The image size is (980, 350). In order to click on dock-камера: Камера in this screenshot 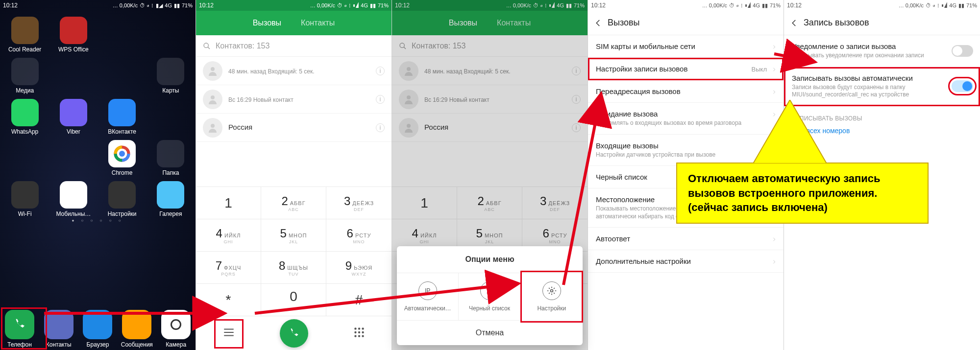, I will do `click(176, 328)`.